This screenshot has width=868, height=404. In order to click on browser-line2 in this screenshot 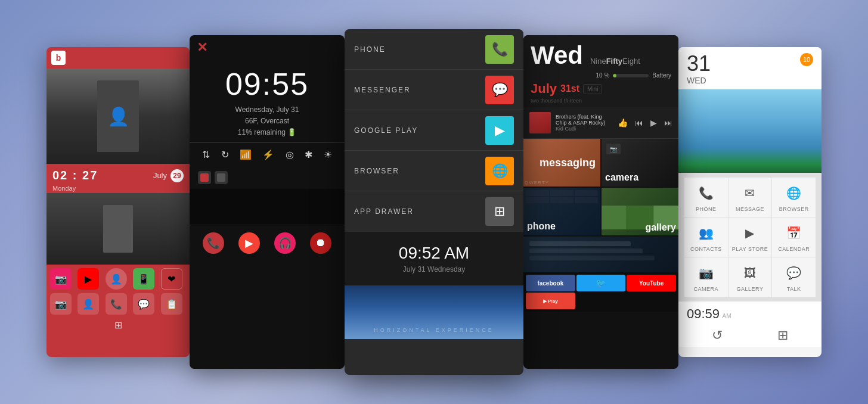, I will do `click(586, 251)`.